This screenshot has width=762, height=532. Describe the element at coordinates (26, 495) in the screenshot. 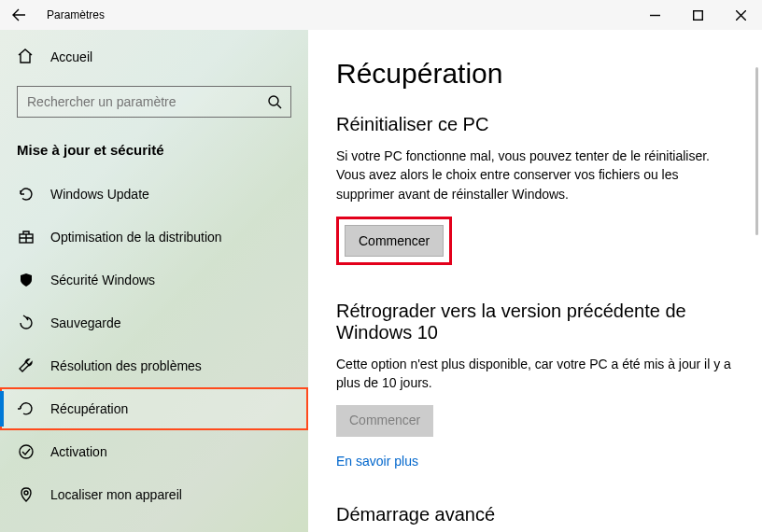

I see `location-icon` at that location.